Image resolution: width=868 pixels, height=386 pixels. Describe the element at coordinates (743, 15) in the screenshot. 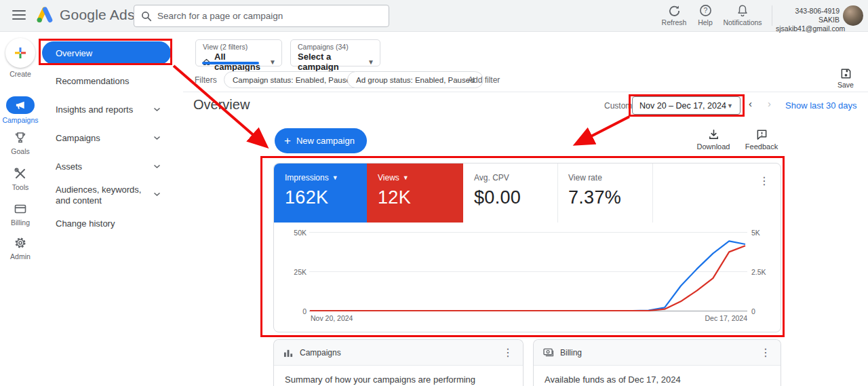

I see `notifications-button: Notifications` at that location.